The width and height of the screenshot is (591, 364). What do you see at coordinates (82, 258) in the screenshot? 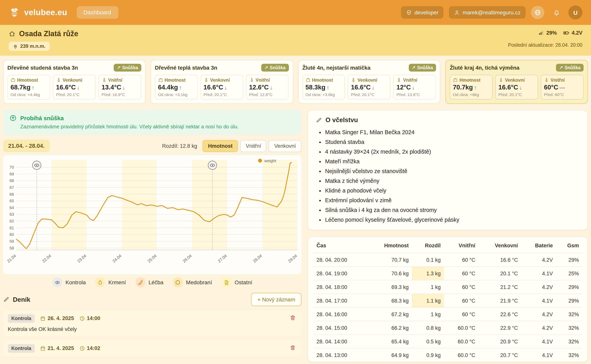
I see `svg-text: 23.04` at bounding box center [82, 258].